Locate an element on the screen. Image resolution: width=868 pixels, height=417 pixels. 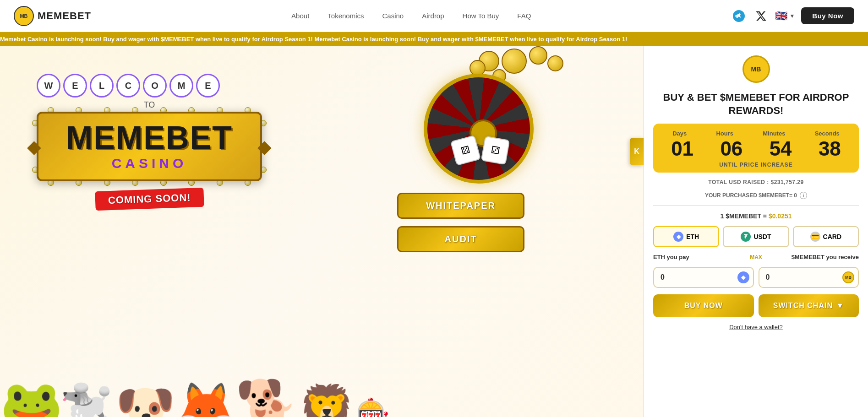
eth-tab-label: ETH is located at coordinates (693, 237).